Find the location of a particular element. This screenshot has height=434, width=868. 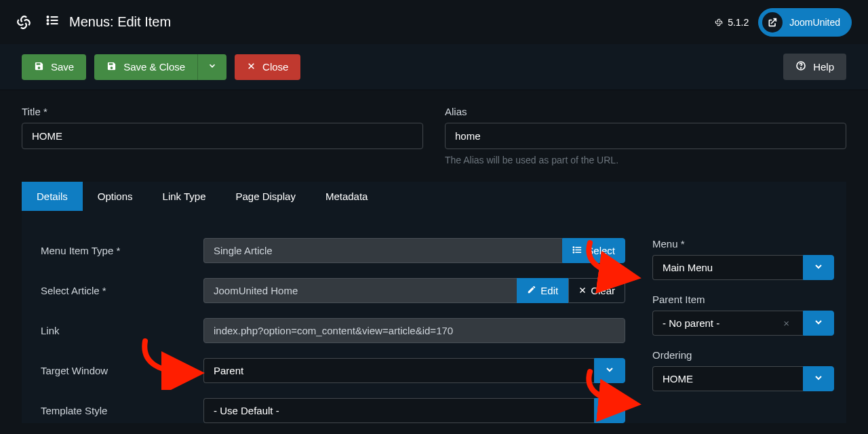

select-article-control: JoomUnited Home Edit Clear is located at coordinates (414, 290).